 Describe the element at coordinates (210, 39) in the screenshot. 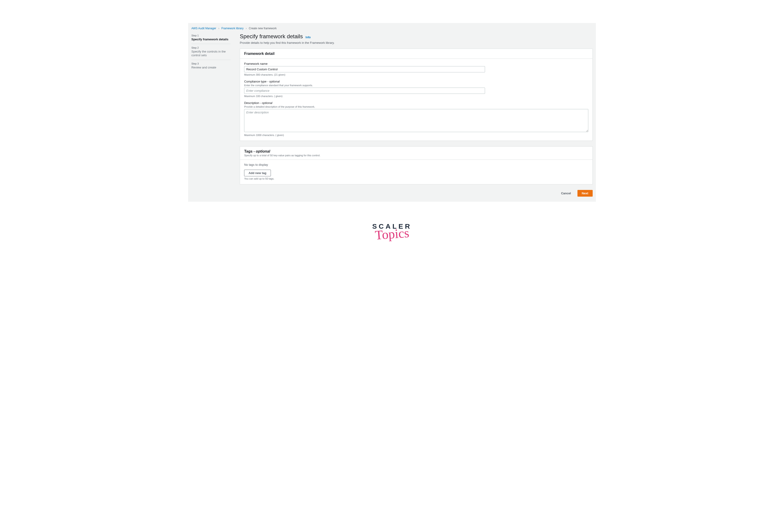

I see `step-title: Specify framework details` at that location.